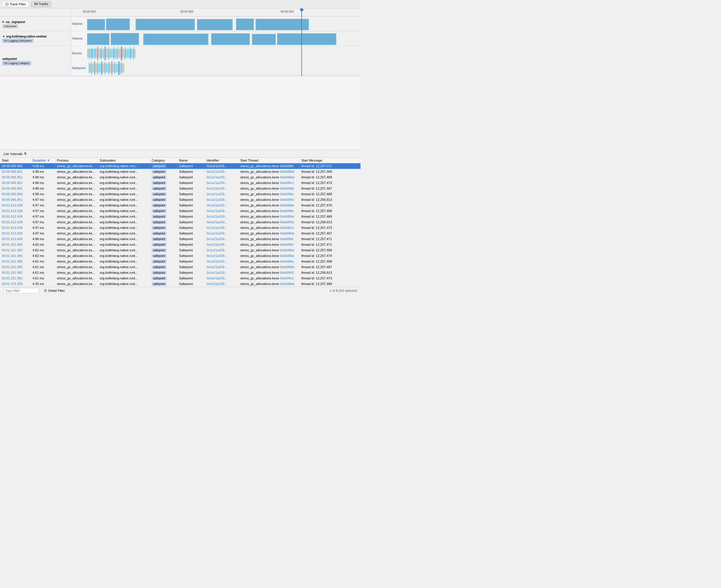  Describe the element at coordinates (43, 256) in the screenshot. I see `table-cell: 4.62 ms` at that location.